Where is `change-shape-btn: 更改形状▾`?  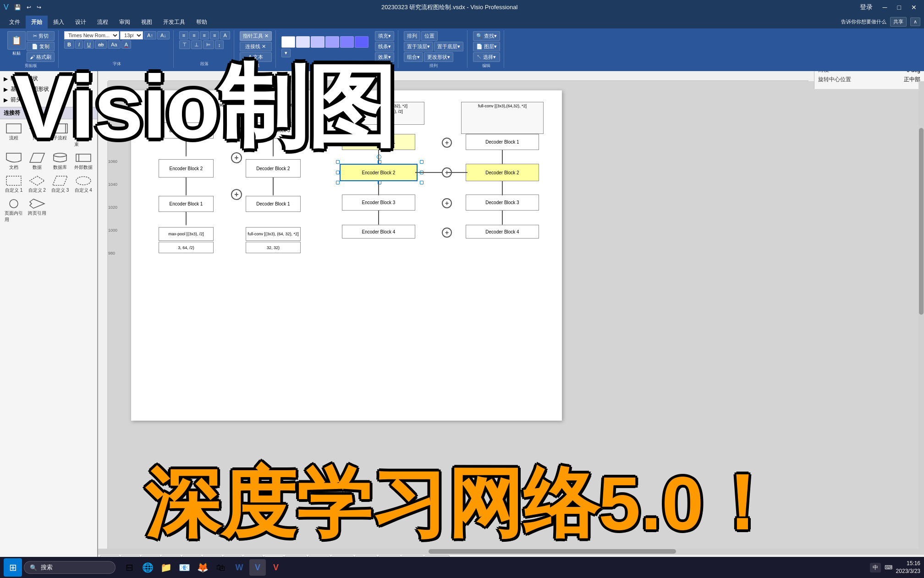
change-shape-btn: 更改形状▾ is located at coordinates (439, 57).